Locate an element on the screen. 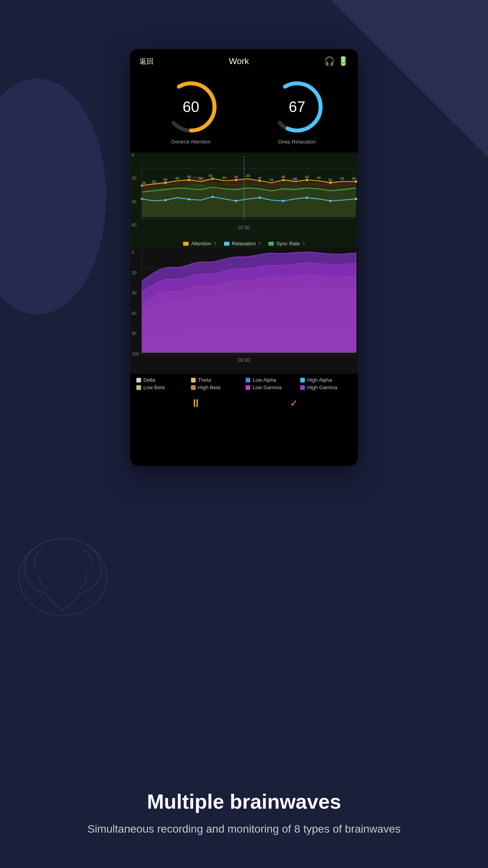 This screenshot has height=868, width=488. lowbeta-dot is located at coordinates (139, 388).